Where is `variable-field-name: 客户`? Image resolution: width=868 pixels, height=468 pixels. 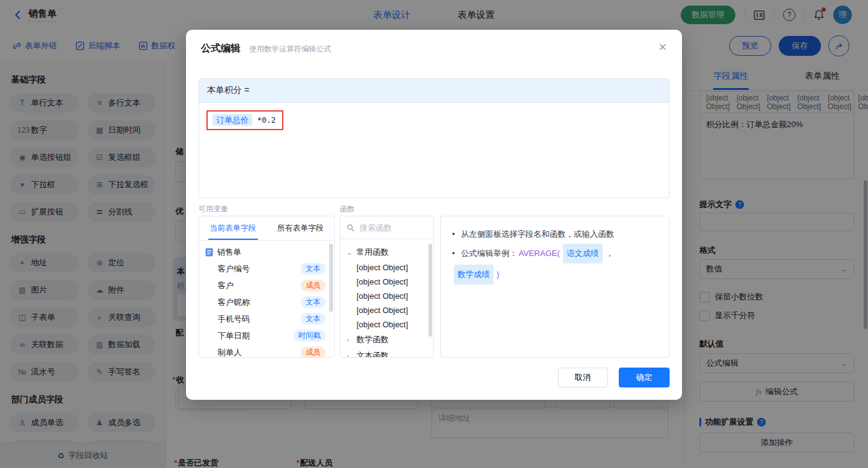 variable-field-name: 客户 is located at coordinates (226, 286).